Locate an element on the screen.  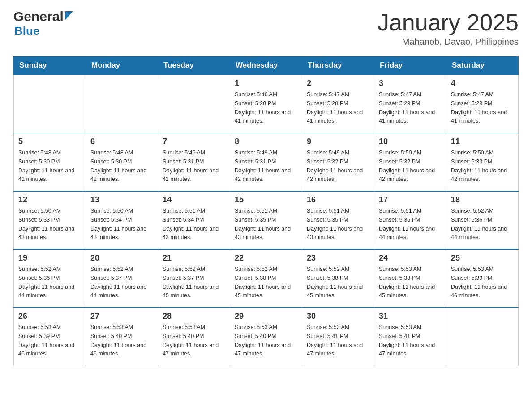
weekday-friday: Friday is located at coordinates (410, 66).